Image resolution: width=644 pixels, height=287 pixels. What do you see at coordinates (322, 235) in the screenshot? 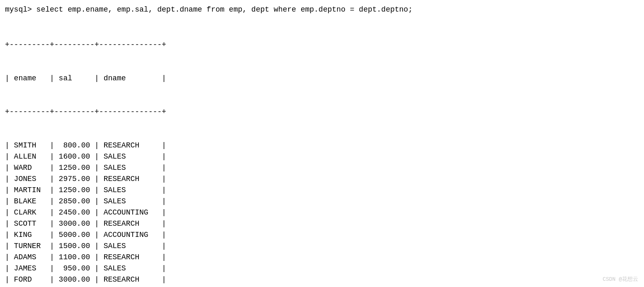
I see `table-row: | KING | 5000.00 | ACCOUNTING |` at bounding box center [322, 235].